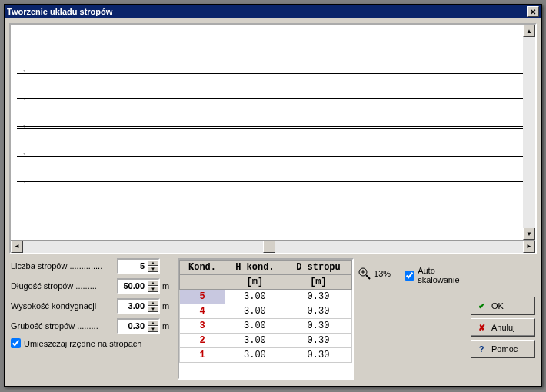 The image size is (546, 392). Describe the element at coordinates (64, 306) in the screenshot. I see `height-label: Wysokość kondygnacji` at that location.